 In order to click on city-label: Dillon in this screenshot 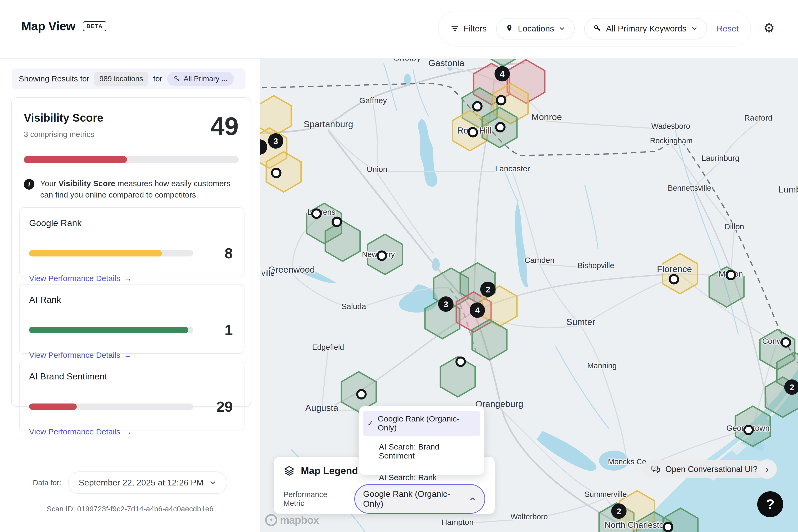, I will do `click(734, 227)`.